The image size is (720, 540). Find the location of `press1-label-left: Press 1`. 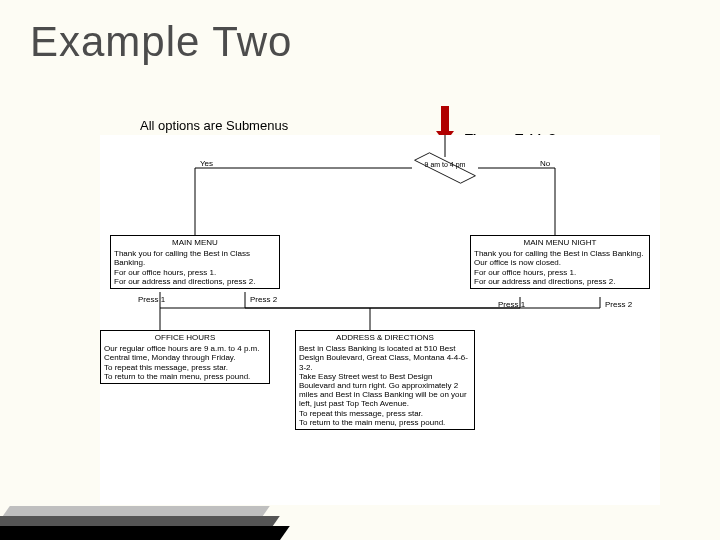

press1-label-left: Press 1 is located at coordinates (152, 300).